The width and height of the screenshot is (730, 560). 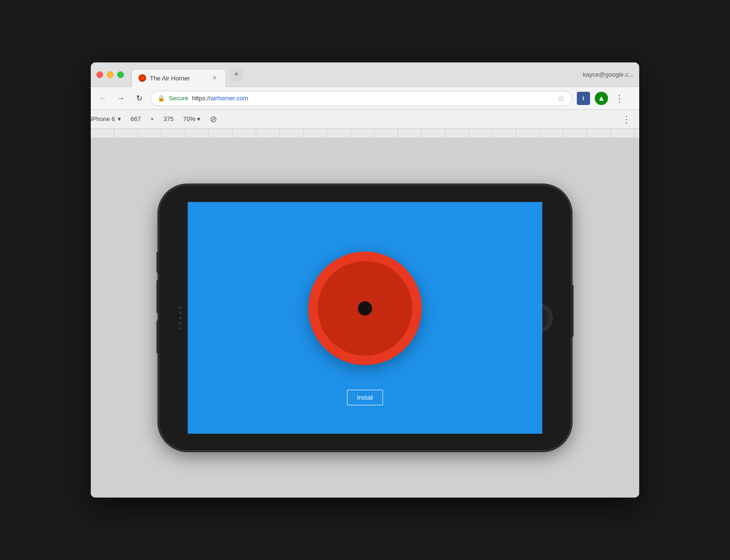 What do you see at coordinates (220, 98) in the screenshot?
I see `url-text: https://airhorner.com` at bounding box center [220, 98].